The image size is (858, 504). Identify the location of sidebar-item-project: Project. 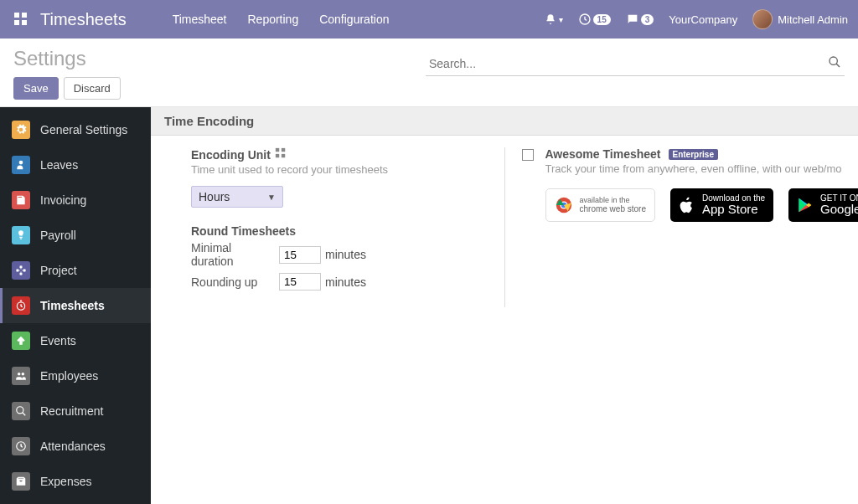
(75, 270).